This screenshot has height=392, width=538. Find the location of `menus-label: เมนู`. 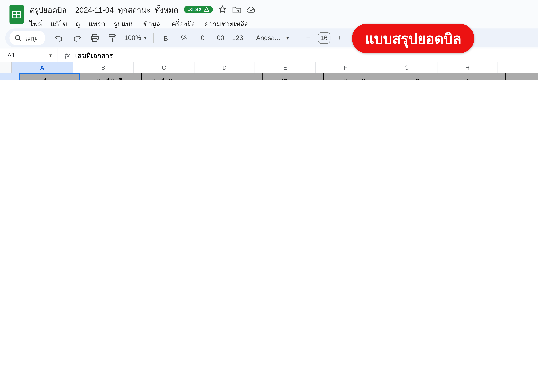

menus-label: เมนู is located at coordinates (31, 38).